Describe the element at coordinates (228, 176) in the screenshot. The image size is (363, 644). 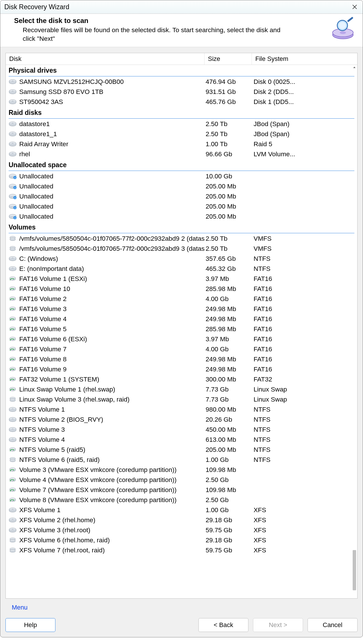
I see `item-size: 10.00 Gb` at that location.